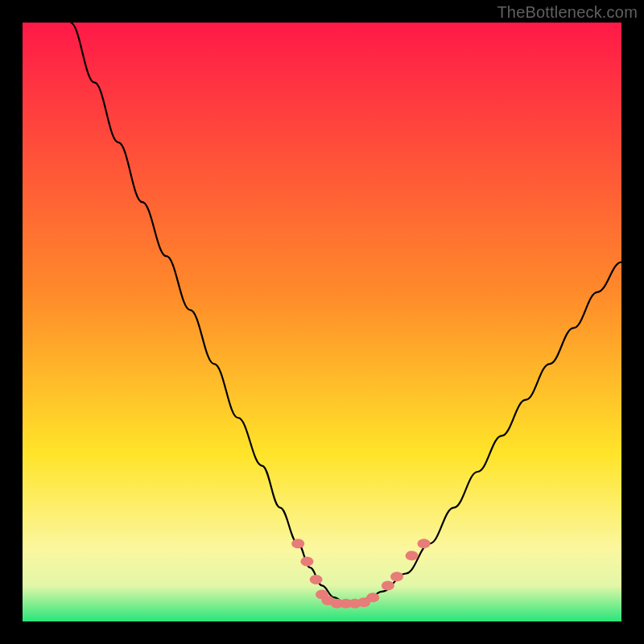 This screenshot has height=644, width=644. What do you see at coordinates (567, 13) in the screenshot?
I see `watermark-text: TheBottleneck.com` at bounding box center [567, 13].